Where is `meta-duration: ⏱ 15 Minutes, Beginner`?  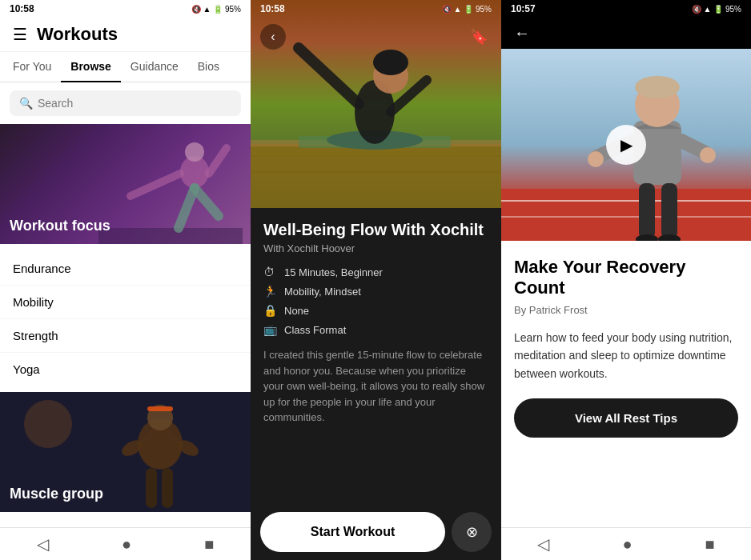 meta-duration: ⏱ 15 Minutes, Beginner is located at coordinates (376, 272).